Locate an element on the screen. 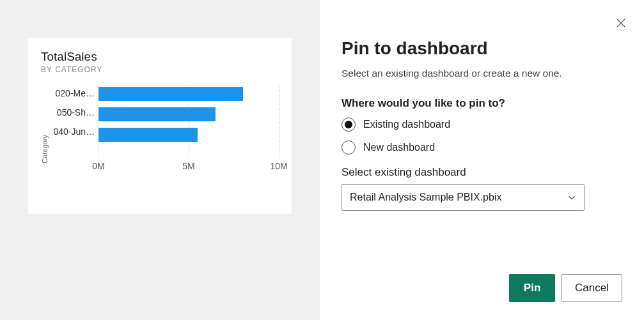 The width and height of the screenshot is (644, 320). dialog-title: Pin to dashboard is located at coordinates (482, 49).